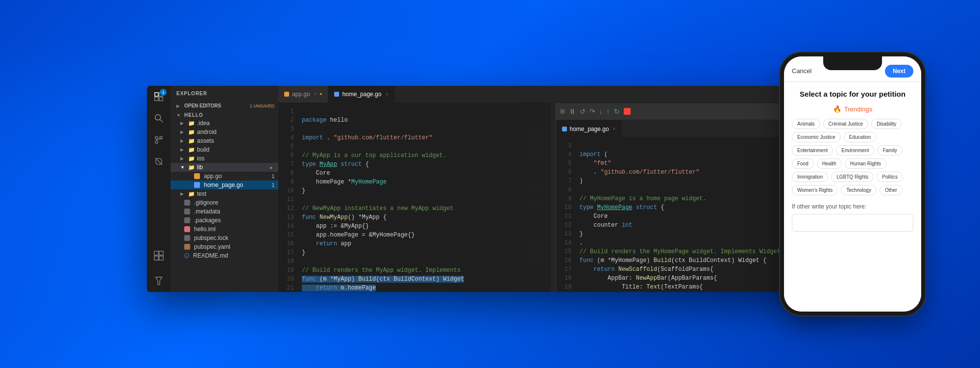 This screenshot has width=980, height=368. I want to click on sidebar-item-packages: .packages, so click(224, 220).